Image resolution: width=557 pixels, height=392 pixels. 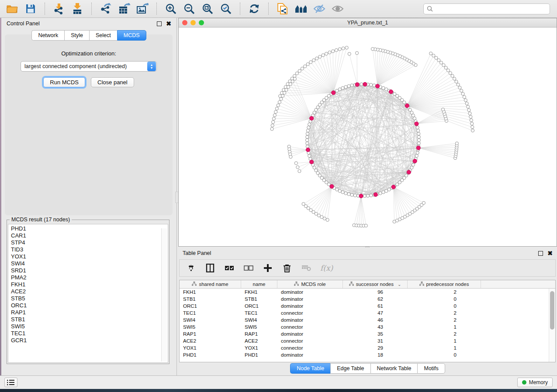 What do you see at coordinates (113, 82) in the screenshot?
I see `close-panel-button: Close panel` at bounding box center [113, 82].